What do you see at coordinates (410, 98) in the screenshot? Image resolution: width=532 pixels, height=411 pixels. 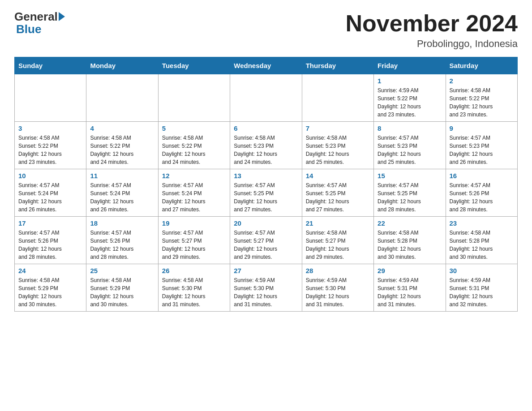 I see `calendar-cell: 1Sunrise: 4:59 AM Sunset: 5:22 PM Daylig…` at bounding box center [410, 98].